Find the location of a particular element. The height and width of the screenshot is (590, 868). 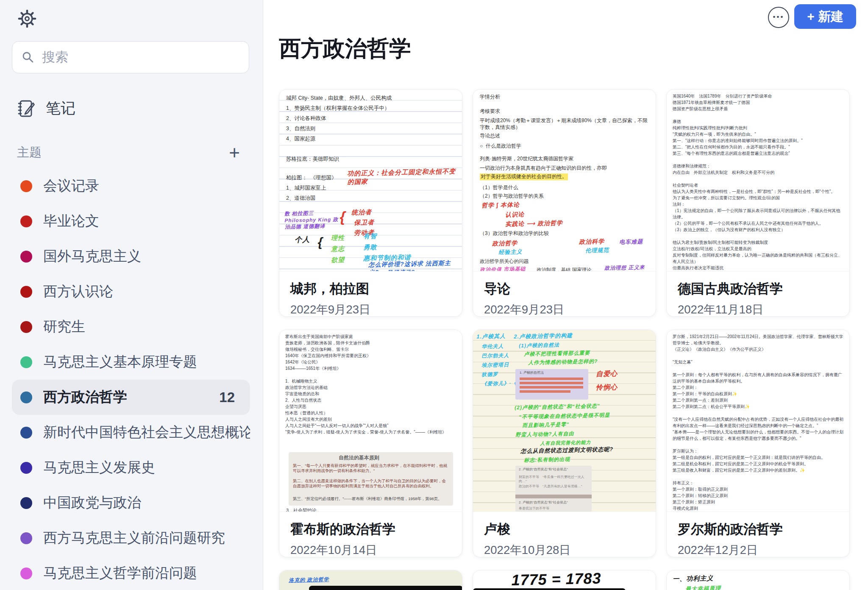

settings-button is located at coordinates (27, 19).